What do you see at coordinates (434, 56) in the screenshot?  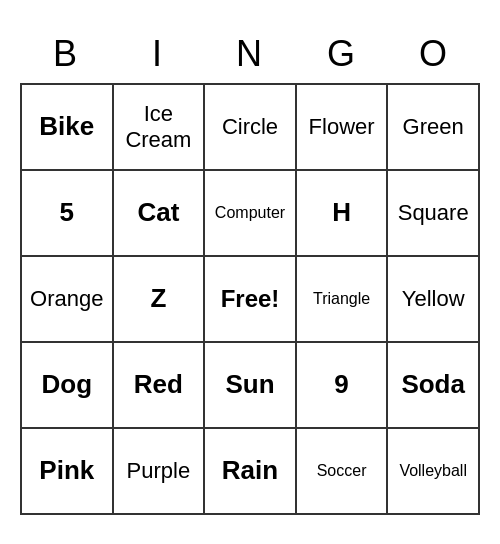 I see `header-letter: O` at bounding box center [434, 56].